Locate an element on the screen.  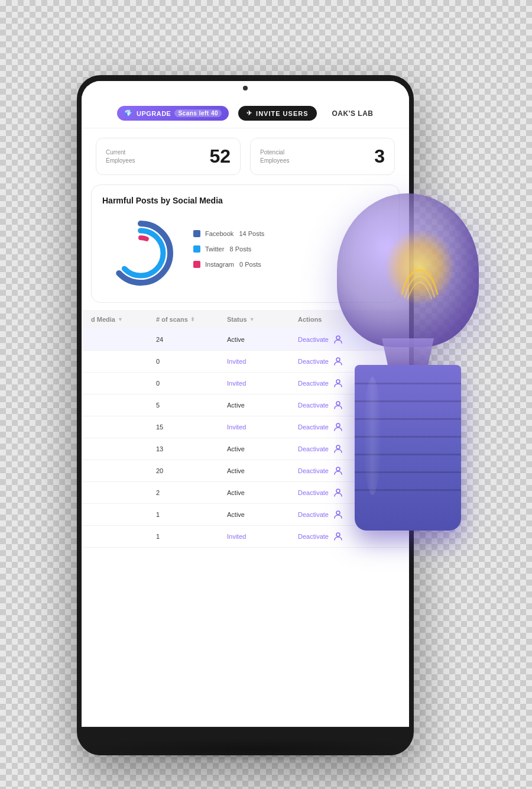
diamond-icon: 💎 is located at coordinates (129, 114).